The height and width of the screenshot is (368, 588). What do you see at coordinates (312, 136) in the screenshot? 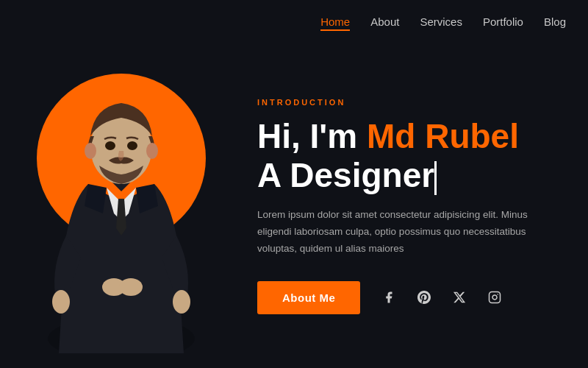
I see `hero-greeting: Hi, I'm` at bounding box center [312, 136].